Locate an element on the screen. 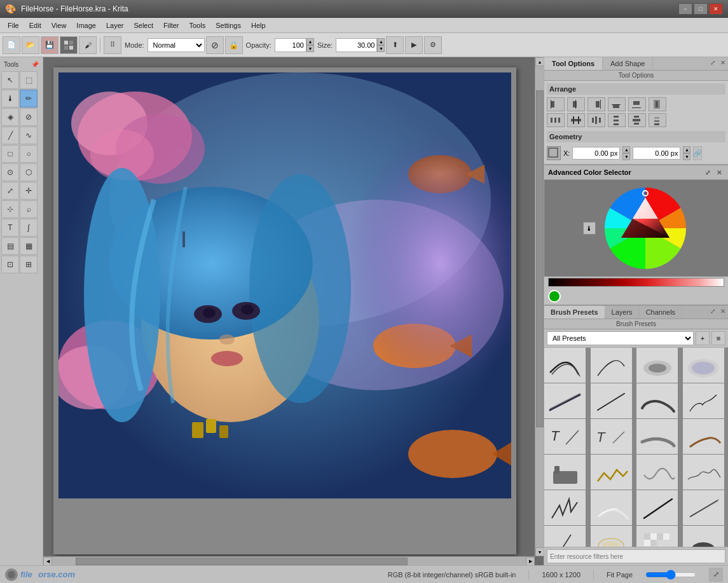 Image resolution: width=728 pixels, height=583 pixels. color-wheel is located at coordinates (645, 228).